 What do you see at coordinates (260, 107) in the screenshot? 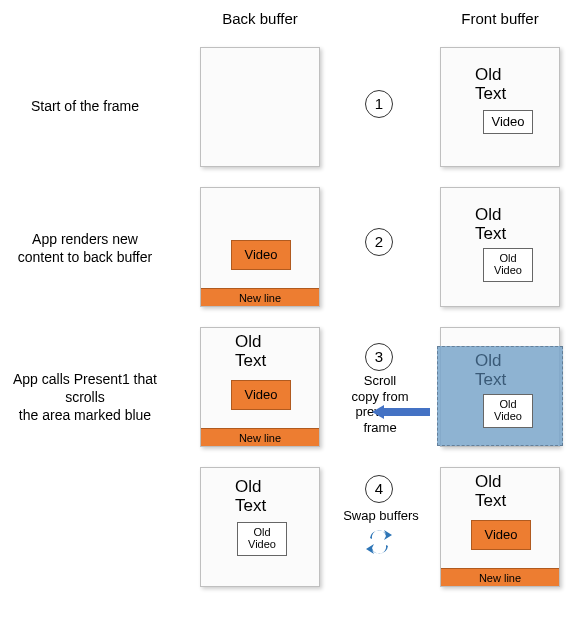
I see `back-buffer-step1` at bounding box center [260, 107].